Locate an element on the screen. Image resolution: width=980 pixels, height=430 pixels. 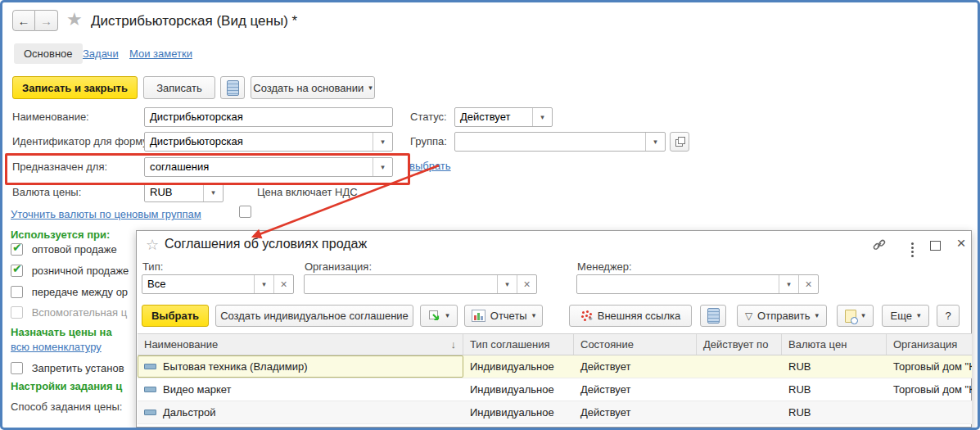
save-close-button: Записать и закрыть is located at coordinates (75, 88).